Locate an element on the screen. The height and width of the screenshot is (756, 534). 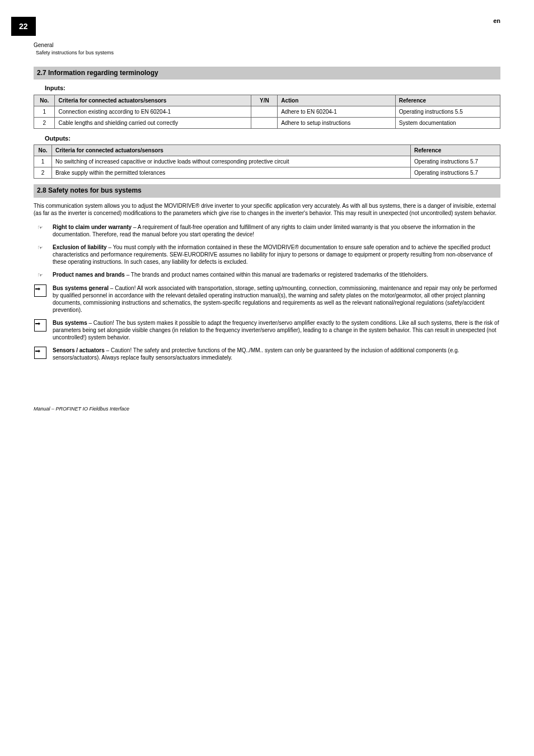
cell: System documentation is located at coordinates (448, 123).